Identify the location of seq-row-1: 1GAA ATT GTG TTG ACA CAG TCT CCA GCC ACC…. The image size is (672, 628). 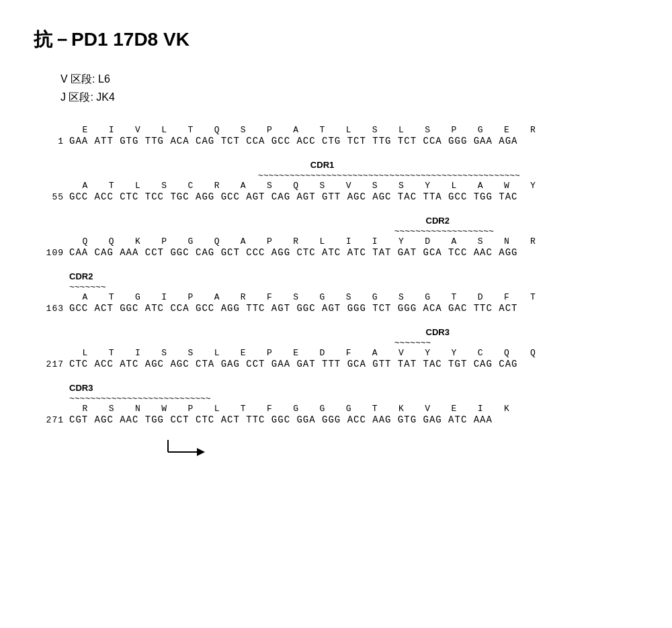
(339, 141).